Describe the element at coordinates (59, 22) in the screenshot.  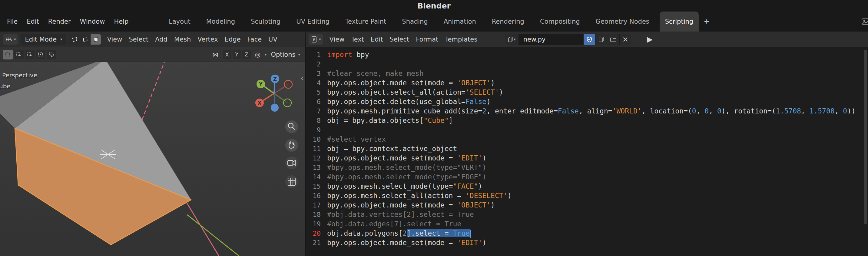
I see `menu-render: Render` at that location.